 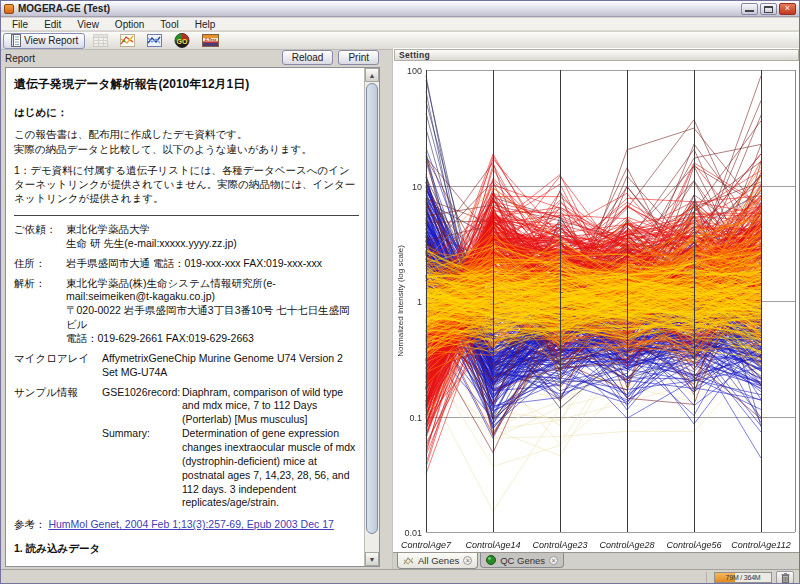 I want to click on report-field-label: サンプル情報, so click(x=58, y=448).